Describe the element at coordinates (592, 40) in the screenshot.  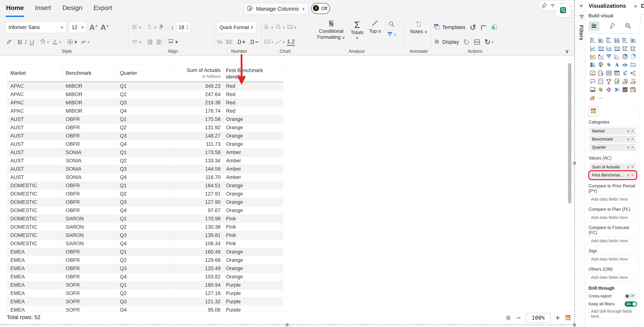
I see `stacked-bar-chart-icon` at that location.